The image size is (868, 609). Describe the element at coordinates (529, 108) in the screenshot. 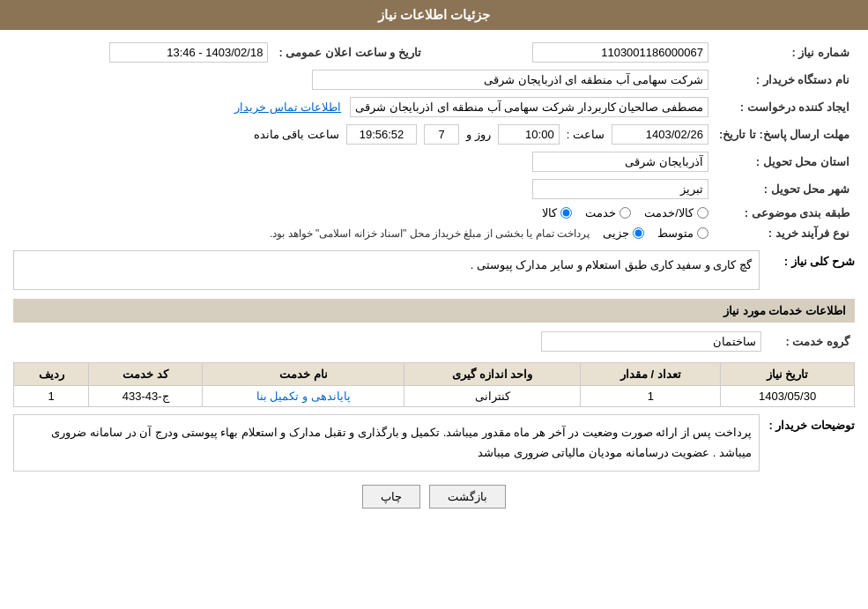

I see `ijad-konnande-input: مصطفی صالحیان کاربردار شرکت سهامی آب منط…` at that location.